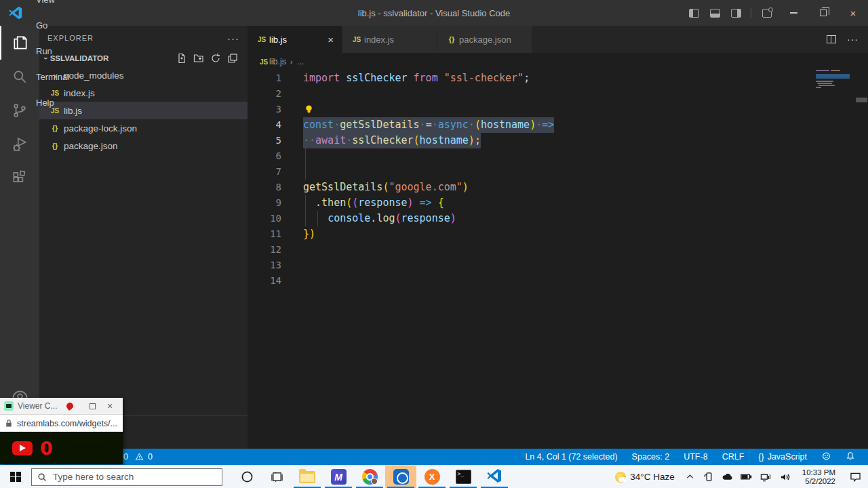 This screenshot has height=488, width=868. Describe the element at coordinates (233, 38) in the screenshot. I see `explorer-more-actions-icon: ···` at that location.